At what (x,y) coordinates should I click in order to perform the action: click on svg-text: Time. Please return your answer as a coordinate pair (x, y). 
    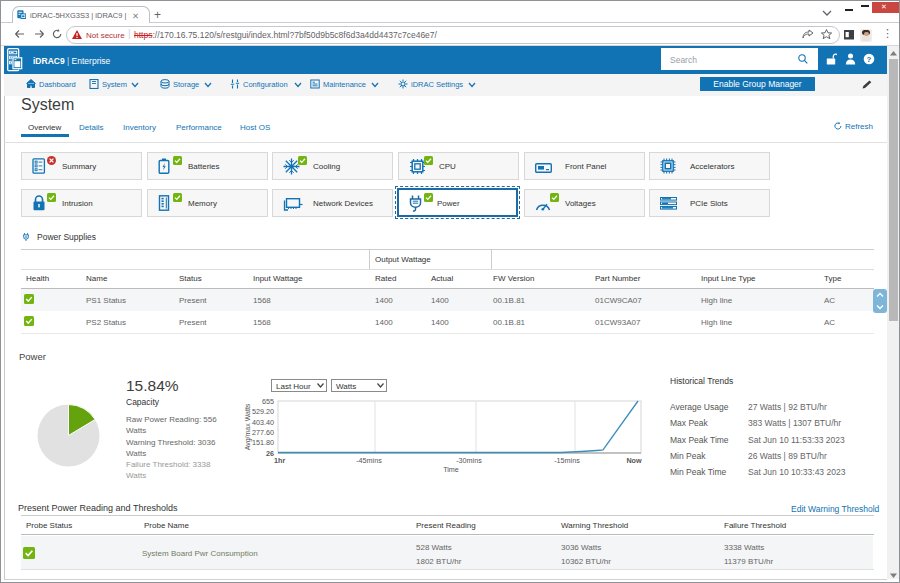
    Looking at the image, I should click on (451, 469).